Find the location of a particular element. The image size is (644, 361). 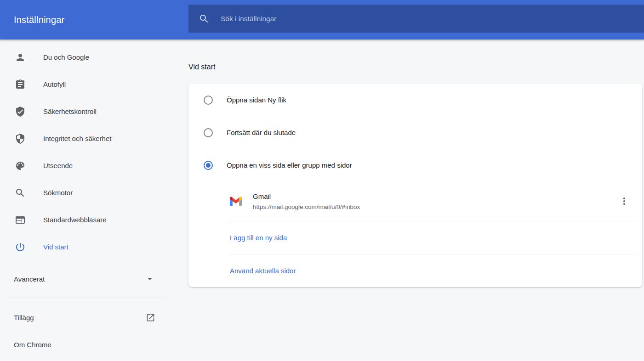

sidebar-item-search-engine: Sökmotor is located at coordinates (94, 193).